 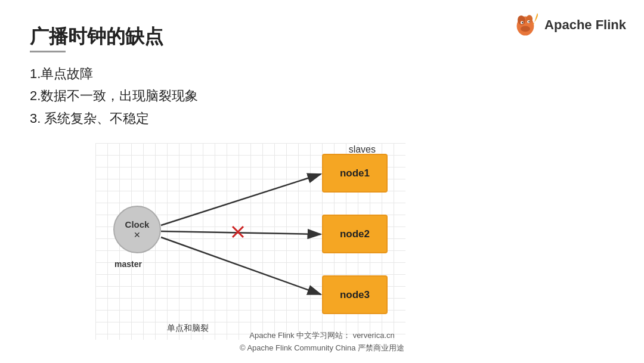 What do you see at coordinates (97, 37) in the screenshot?
I see `page-title: 广播时钟的缺点` at bounding box center [97, 37].